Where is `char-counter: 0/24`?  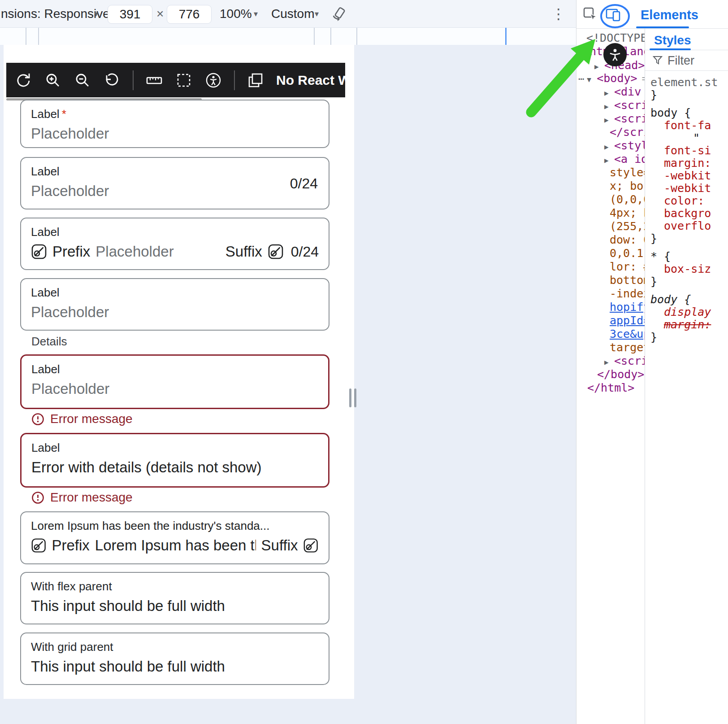
char-counter: 0/24 is located at coordinates (304, 183).